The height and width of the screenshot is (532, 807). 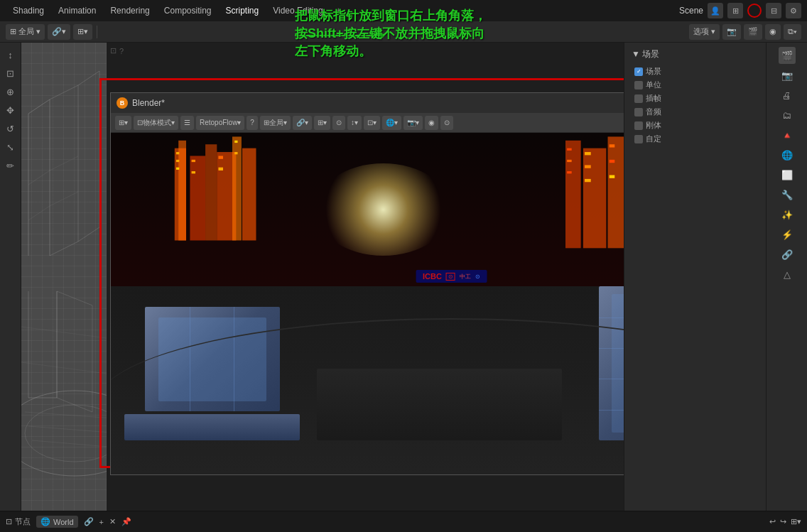 What do you see at coordinates (639, 99) in the screenshot?
I see `checkbox-keyframe` at bounding box center [639, 99].